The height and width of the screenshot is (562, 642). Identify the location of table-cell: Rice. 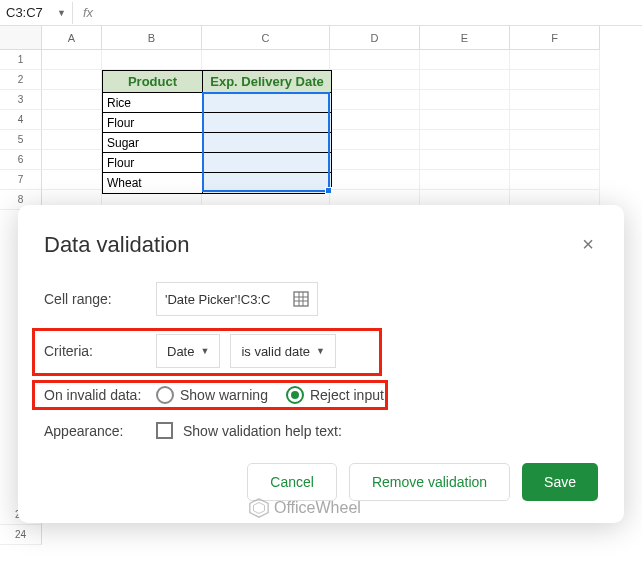
(153, 103).